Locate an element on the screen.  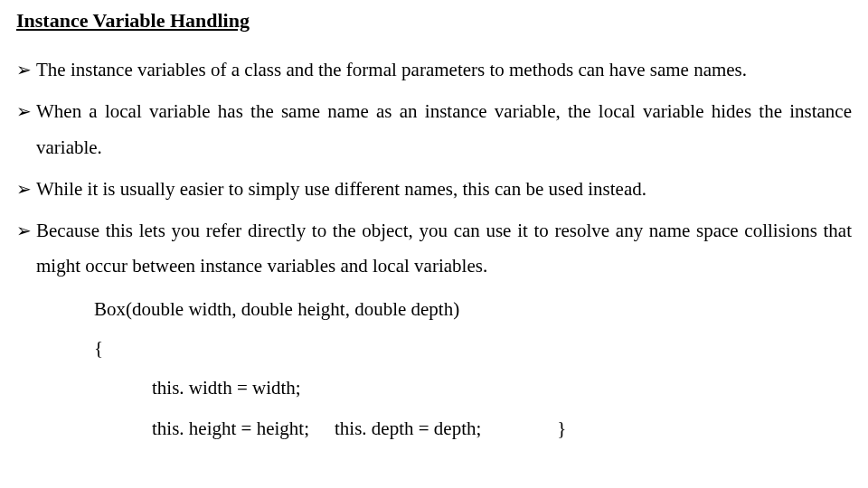
code-fragment: this. height = height; is located at coordinates (231, 428).